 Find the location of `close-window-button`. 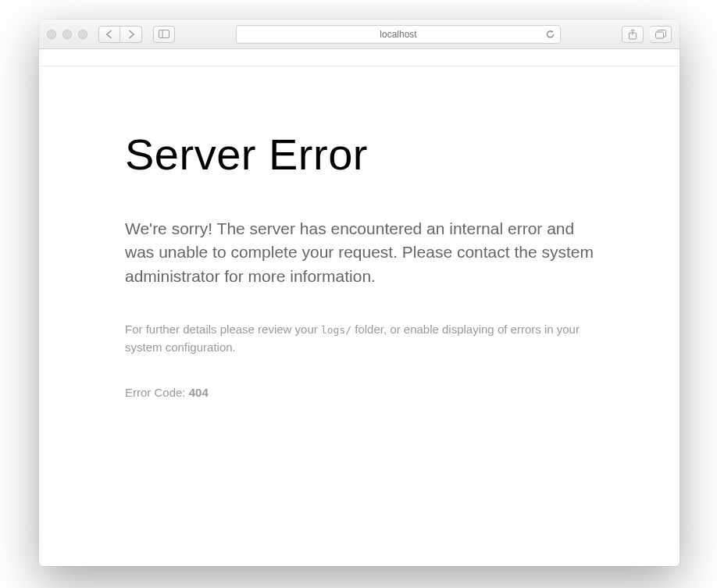

close-window-button is located at coordinates (52, 34).